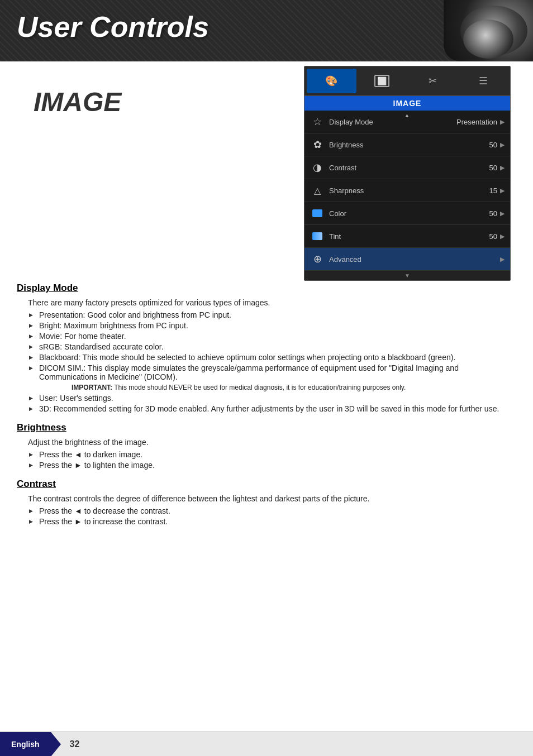  What do you see at coordinates (77, 102) in the screenshot?
I see `image-section-label: IMAGE` at bounding box center [77, 102].